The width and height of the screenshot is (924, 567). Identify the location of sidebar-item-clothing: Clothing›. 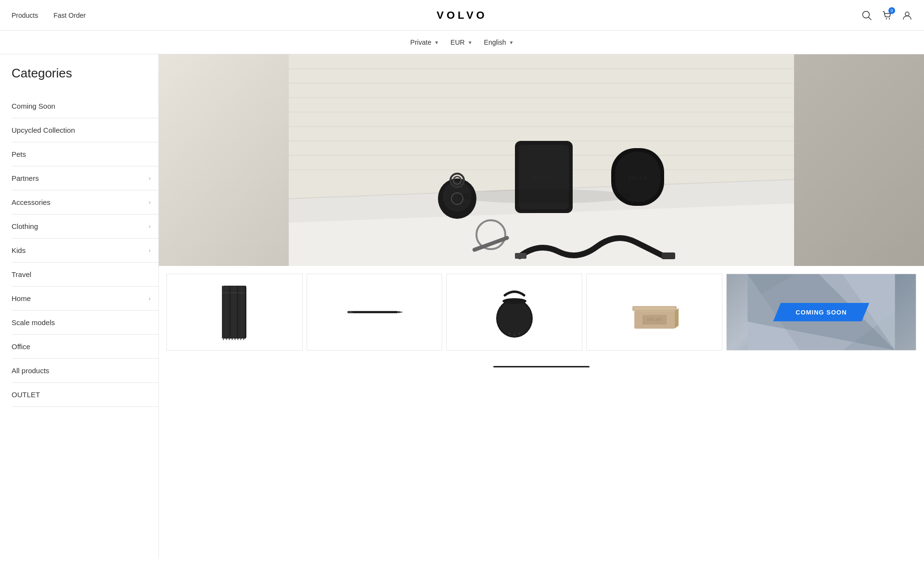
(85, 227).